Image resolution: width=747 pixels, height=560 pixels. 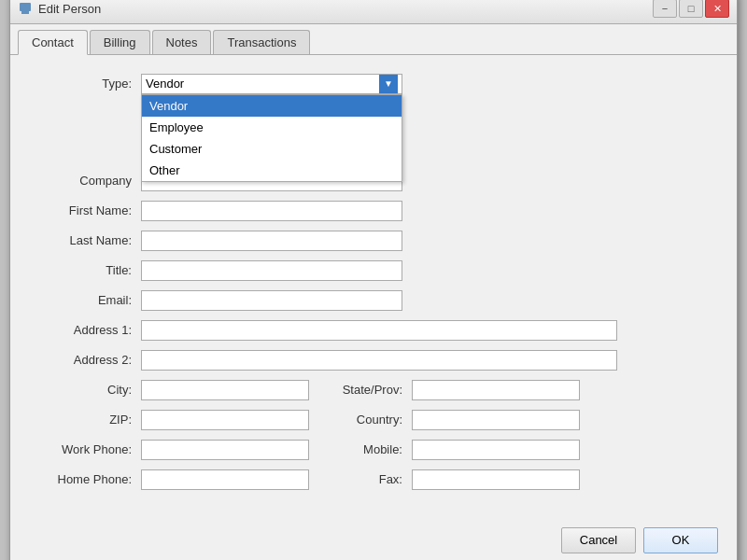 What do you see at coordinates (52, 43) in the screenshot?
I see `tab-contact: Contact` at bounding box center [52, 43].